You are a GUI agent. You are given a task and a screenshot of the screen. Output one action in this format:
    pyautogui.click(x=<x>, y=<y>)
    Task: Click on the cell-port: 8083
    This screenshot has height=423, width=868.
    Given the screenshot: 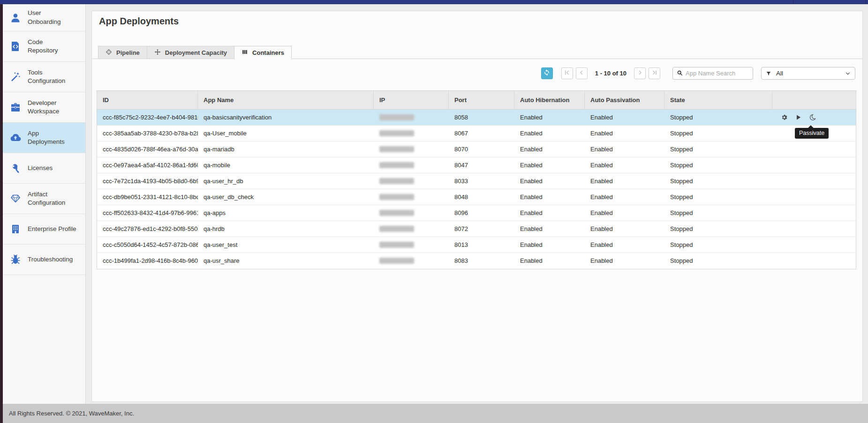 What is the action you would take?
    pyautogui.click(x=482, y=261)
    